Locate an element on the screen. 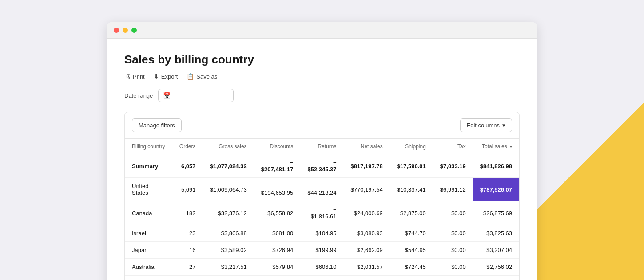 This screenshot has width=644, height=280. cell-gross_sales: $1,077,024.32 is located at coordinates (228, 166).